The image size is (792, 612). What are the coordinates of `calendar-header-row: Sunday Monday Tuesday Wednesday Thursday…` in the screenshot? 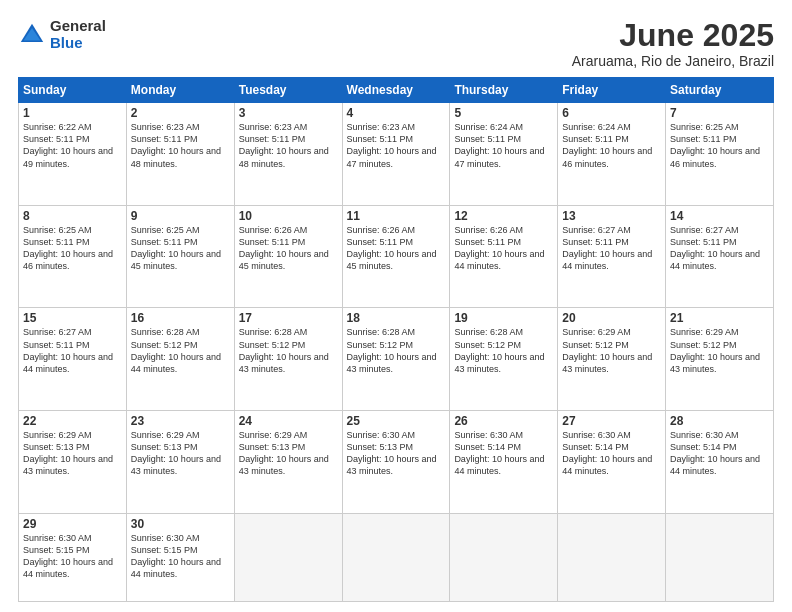 It's located at (396, 90).